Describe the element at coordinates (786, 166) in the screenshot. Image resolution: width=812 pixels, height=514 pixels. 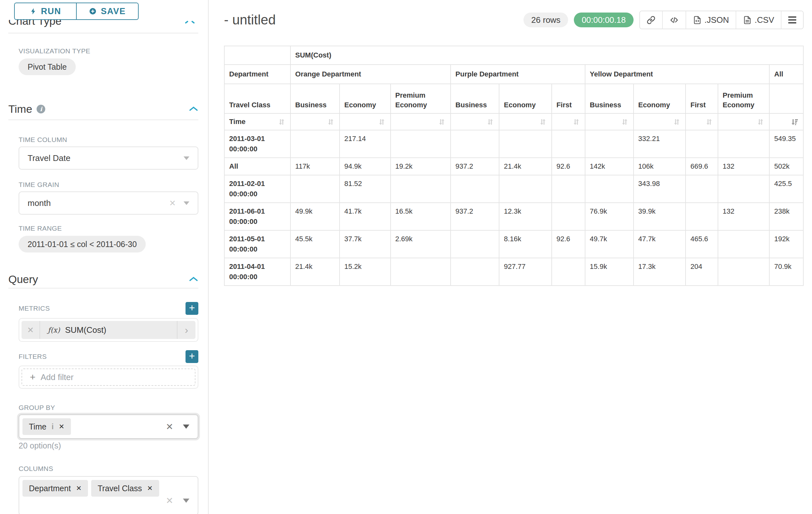
I see `pivot-value-cell: 502k` at that location.